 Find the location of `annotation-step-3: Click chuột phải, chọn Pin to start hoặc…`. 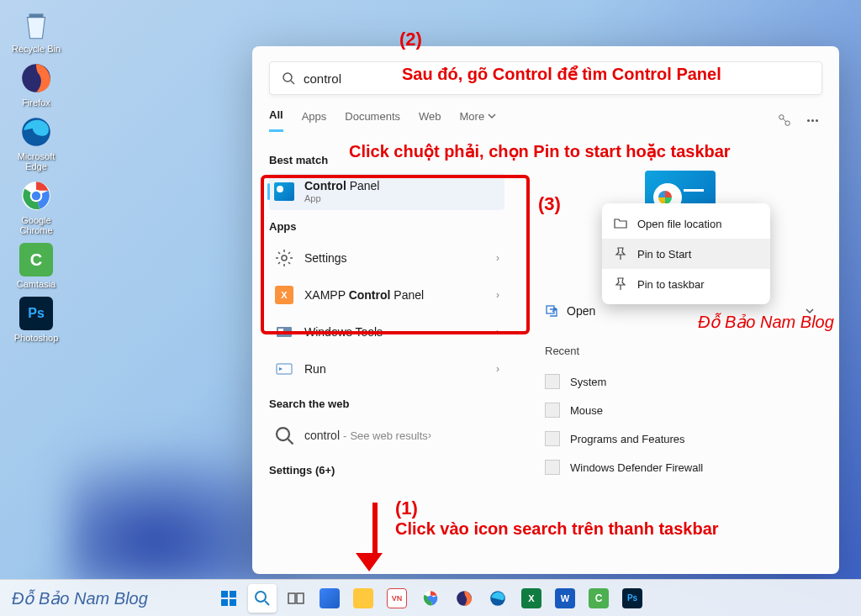

annotation-step-3: Click chuột phải, chọn Pin to start hoặc… is located at coordinates (540, 151).